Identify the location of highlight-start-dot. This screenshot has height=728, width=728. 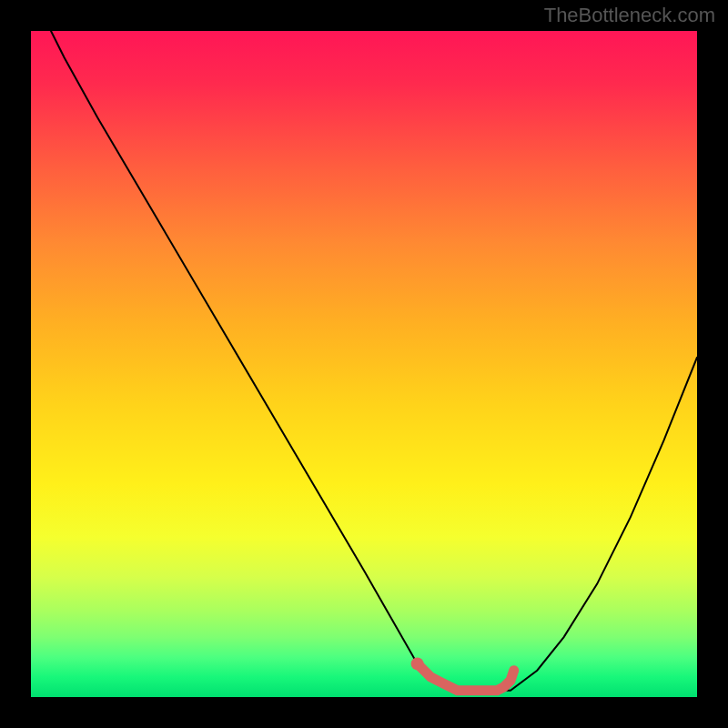
(418, 663).